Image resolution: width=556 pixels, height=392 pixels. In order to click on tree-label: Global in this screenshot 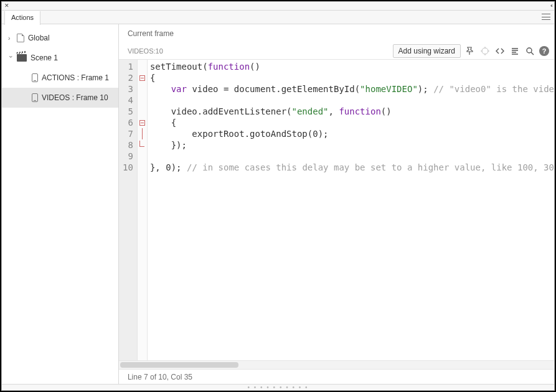, I will do `click(39, 38)`.